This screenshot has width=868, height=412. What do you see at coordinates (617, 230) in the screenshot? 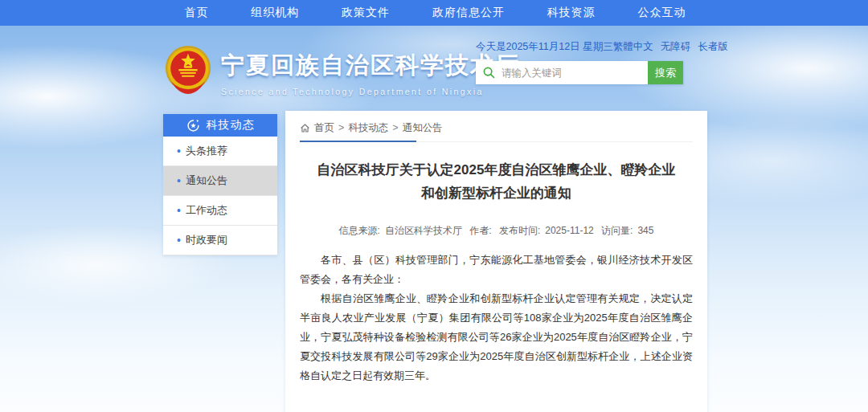
I see `meta-views-label: 访问量:` at bounding box center [617, 230].